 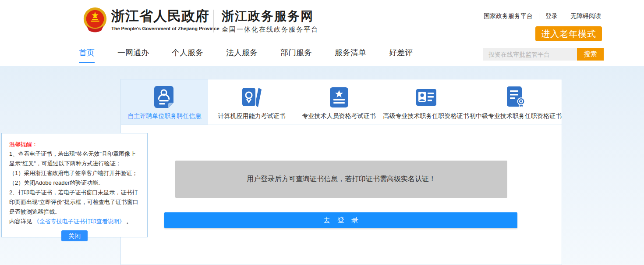 I want to click on popup-item1-sub1: （1）采用浙江省政府电子签章客户端打开并验证；, so click(x=74, y=173).